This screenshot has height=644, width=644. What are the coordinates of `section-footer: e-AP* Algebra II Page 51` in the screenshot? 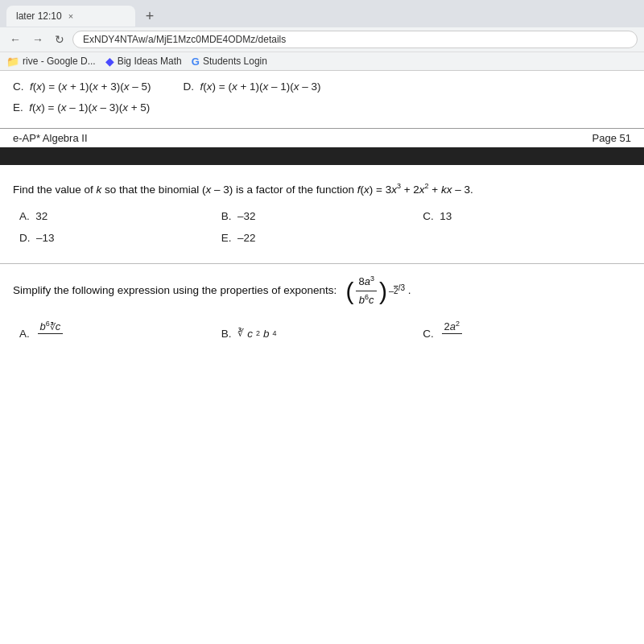 It's located at (322, 138).